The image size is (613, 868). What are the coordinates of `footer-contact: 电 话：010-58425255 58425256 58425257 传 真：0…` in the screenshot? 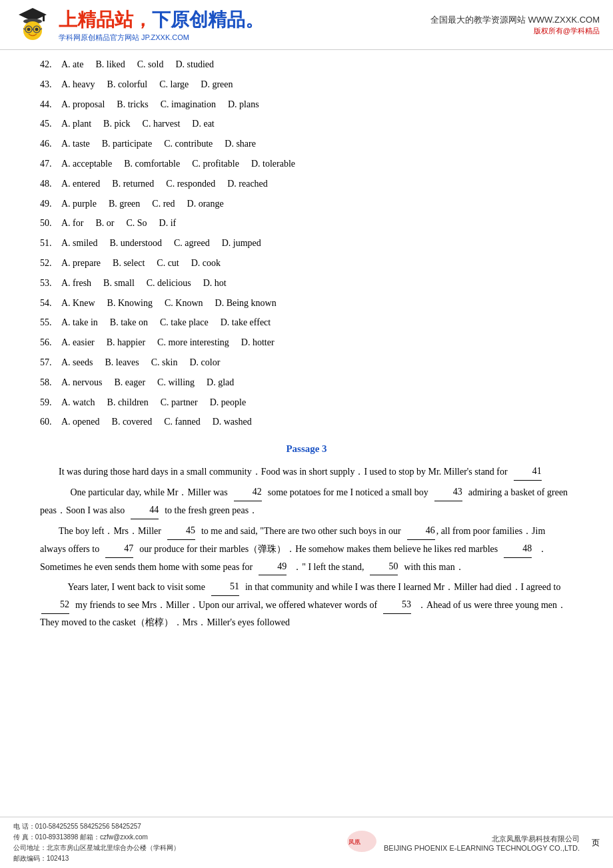 It's located at (97, 843).